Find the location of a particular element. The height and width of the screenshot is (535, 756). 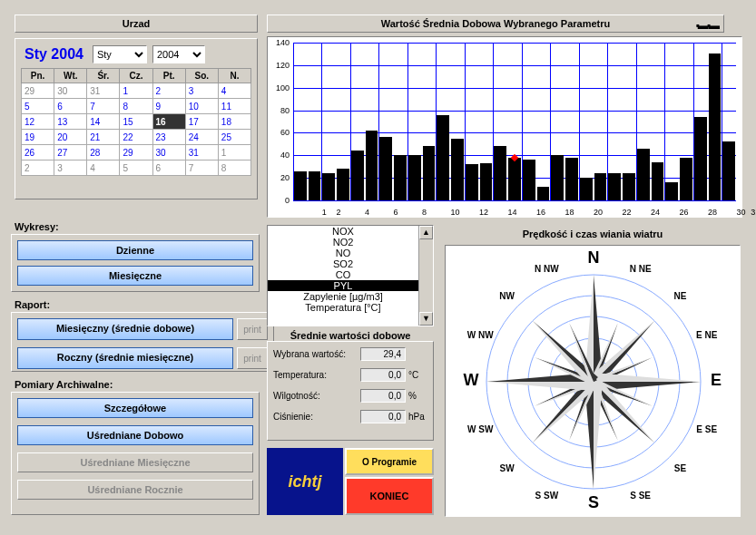

szczegolowe-button: Szczegółowe is located at coordinates (135, 408).